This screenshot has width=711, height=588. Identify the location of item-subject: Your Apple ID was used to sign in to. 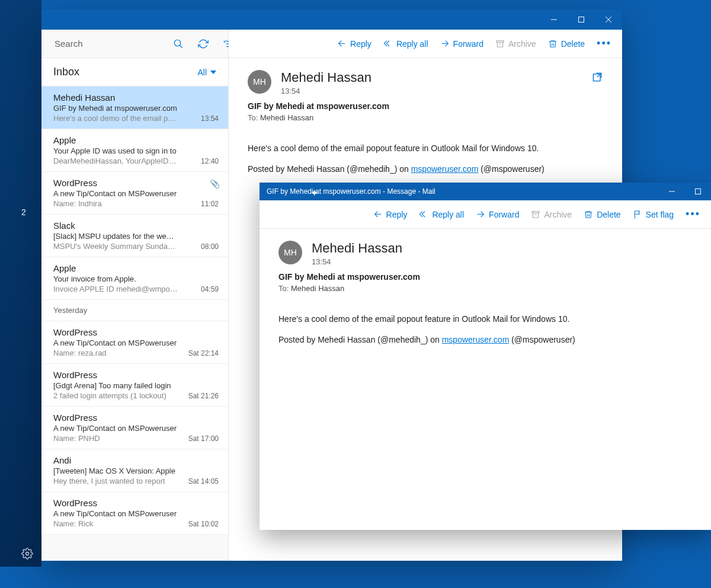
(116, 151).